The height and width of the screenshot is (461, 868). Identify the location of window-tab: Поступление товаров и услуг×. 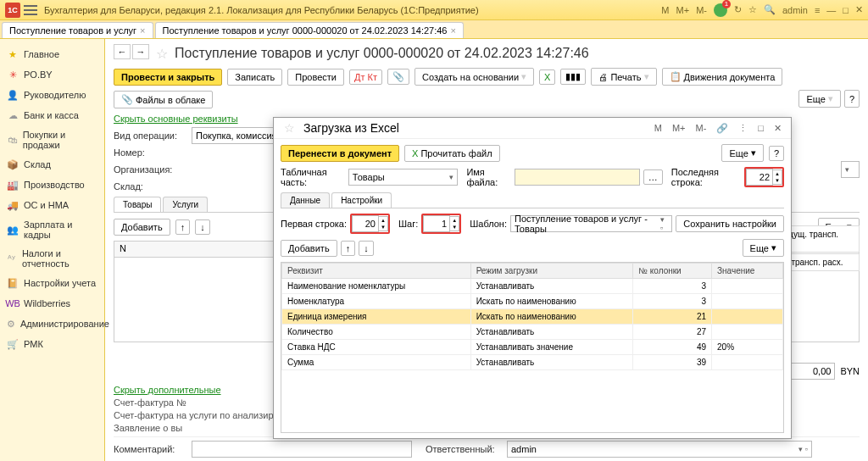
(78, 31).